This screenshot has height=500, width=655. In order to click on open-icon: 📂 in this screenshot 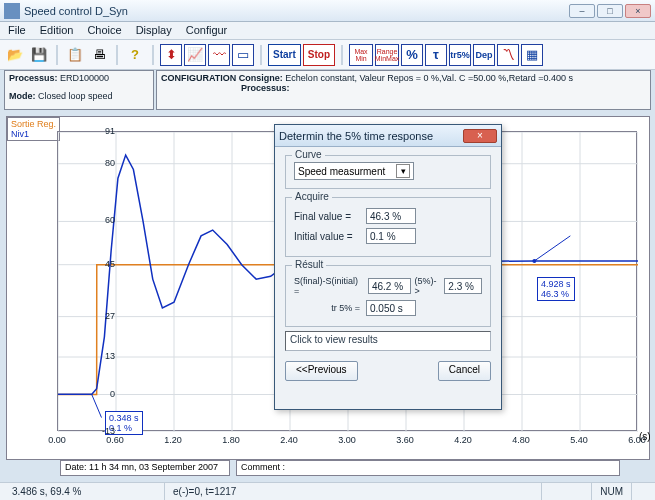, I will do `click(15, 55)`.